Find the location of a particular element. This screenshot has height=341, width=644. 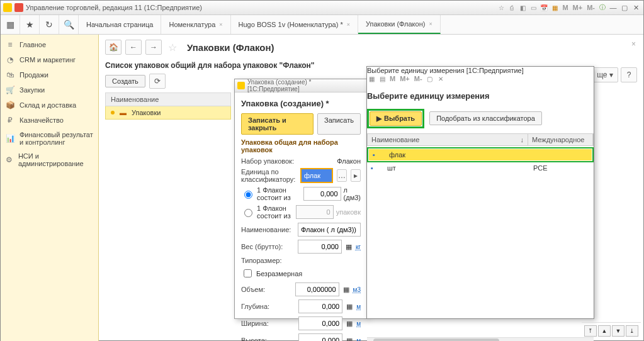

star-icon: ☆ is located at coordinates (172, 48).